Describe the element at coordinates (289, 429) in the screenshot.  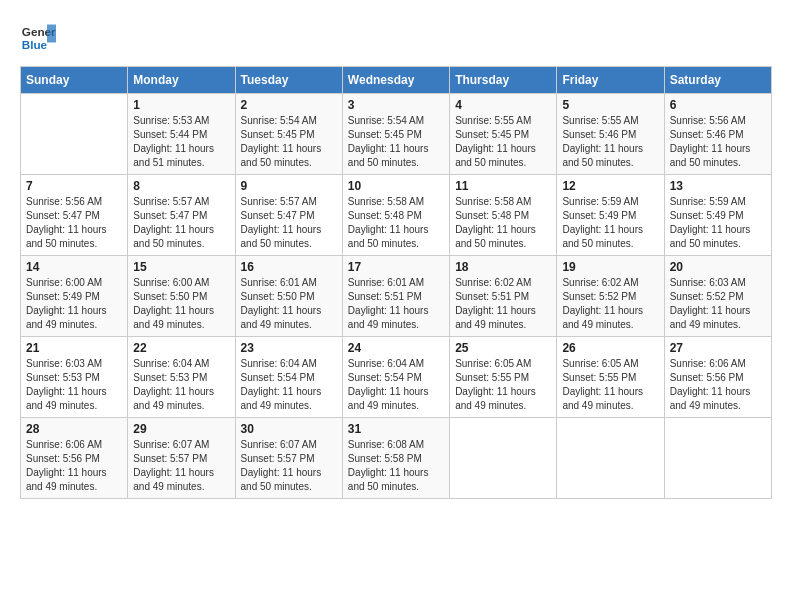
I see `day-number: 30` at that location.